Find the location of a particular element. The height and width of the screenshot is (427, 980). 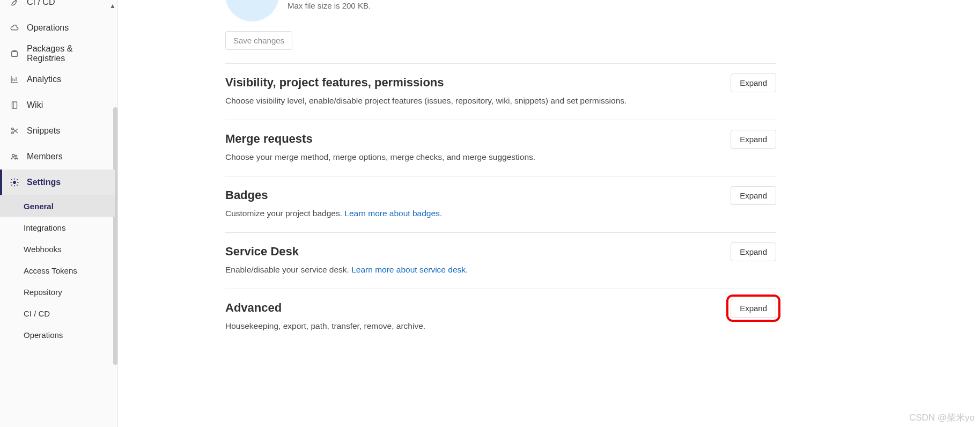

sidebar-item-packages: Packages & Registries is located at coordinates (57, 54).